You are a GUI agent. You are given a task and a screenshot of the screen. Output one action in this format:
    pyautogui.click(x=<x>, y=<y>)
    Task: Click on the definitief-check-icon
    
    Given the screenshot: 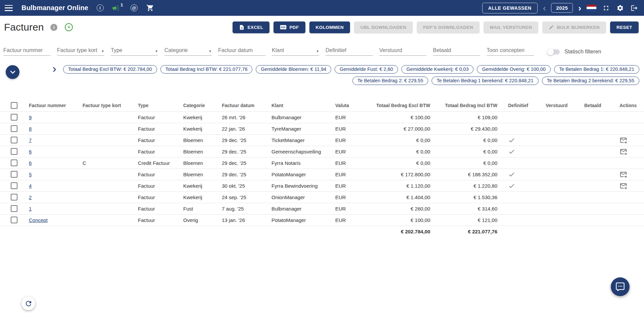 What is the action you would take?
    pyautogui.click(x=522, y=175)
    